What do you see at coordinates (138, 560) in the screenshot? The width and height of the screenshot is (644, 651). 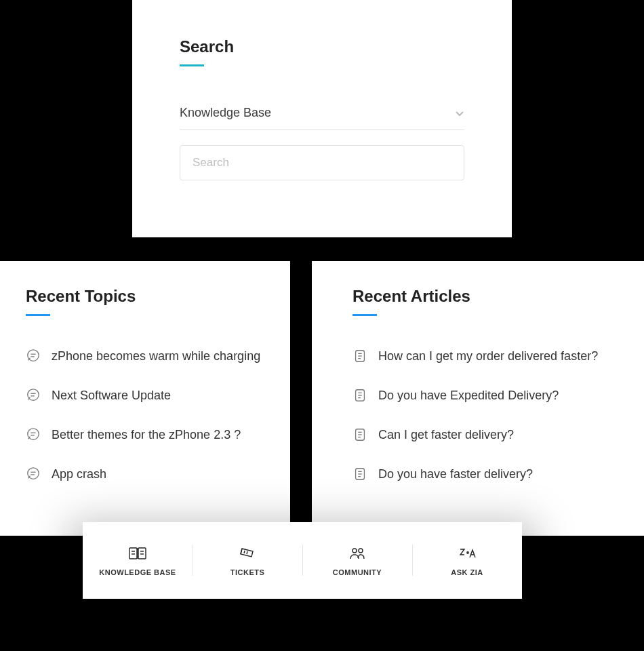 I see `nav-item-knowledge-base: KNOWLEDGE BASE` at bounding box center [138, 560].